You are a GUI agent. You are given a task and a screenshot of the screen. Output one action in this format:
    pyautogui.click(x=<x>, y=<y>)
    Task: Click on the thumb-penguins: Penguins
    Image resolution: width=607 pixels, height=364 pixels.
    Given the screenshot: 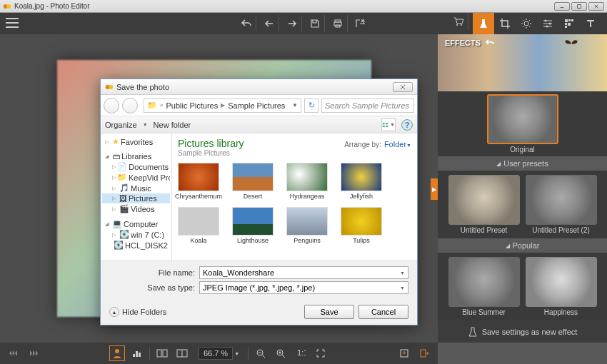 What is the action you would take?
    pyautogui.click(x=307, y=226)
    